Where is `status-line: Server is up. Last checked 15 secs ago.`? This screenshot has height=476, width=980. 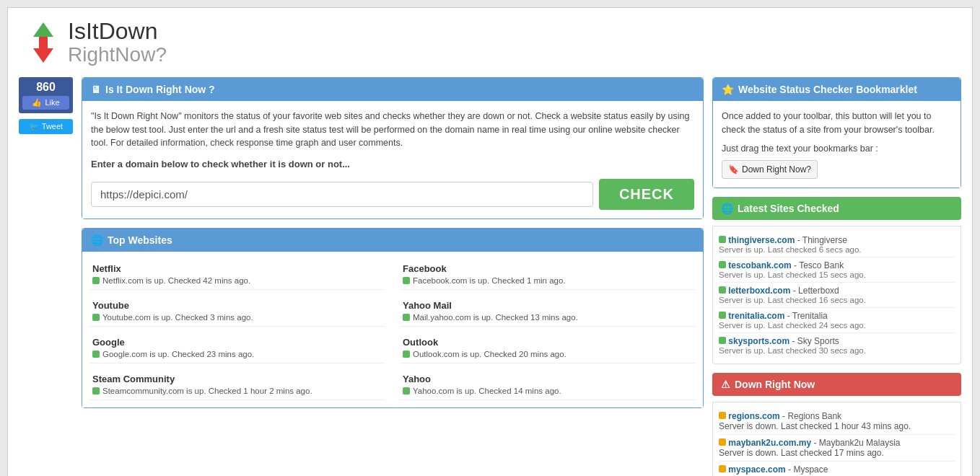 status-line: Server is up. Last checked 15 secs ago. is located at coordinates (837, 275).